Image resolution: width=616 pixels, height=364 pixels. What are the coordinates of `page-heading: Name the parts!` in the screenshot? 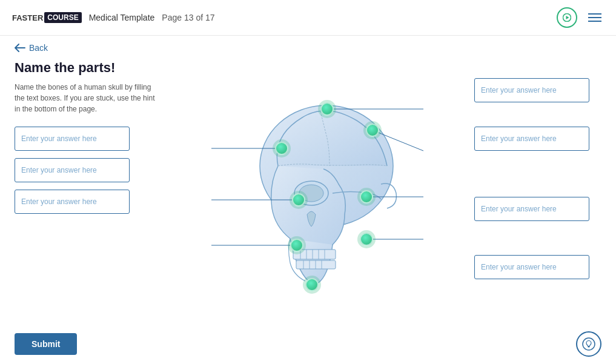 It's located at (87, 68).